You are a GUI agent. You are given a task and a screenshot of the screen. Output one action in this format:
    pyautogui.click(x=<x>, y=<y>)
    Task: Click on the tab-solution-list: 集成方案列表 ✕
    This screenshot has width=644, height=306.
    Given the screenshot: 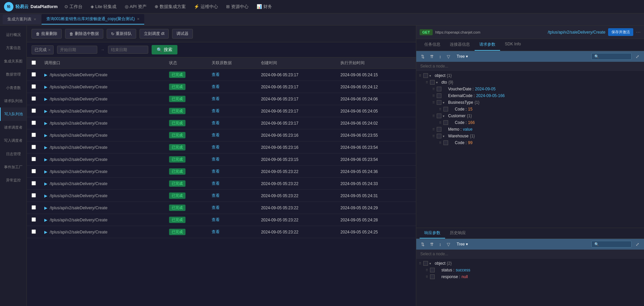 What is the action you would take?
    pyautogui.click(x=22, y=19)
    